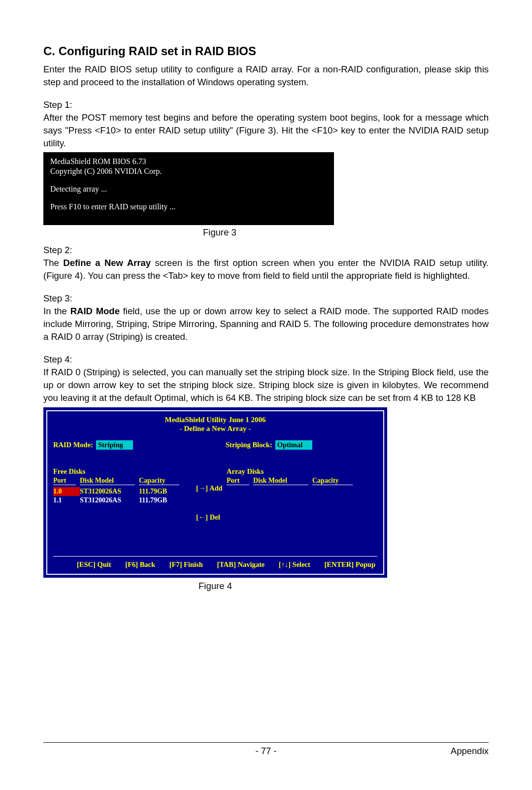 The width and height of the screenshot is (532, 790). Describe the element at coordinates (189, 207) in the screenshot. I see `fig3-line: Press F10 to enter RAID setup utility ..…` at that location.